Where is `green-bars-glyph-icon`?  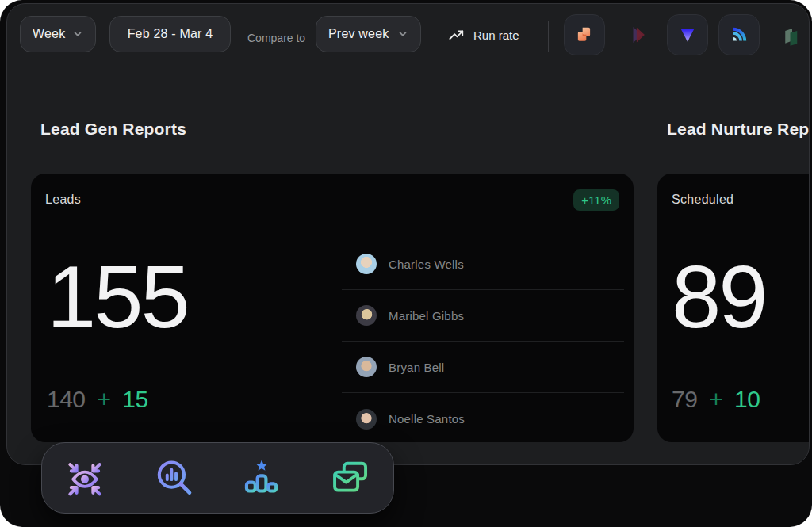
green-bars-glyph-icon is located at coordinates (792, 35).